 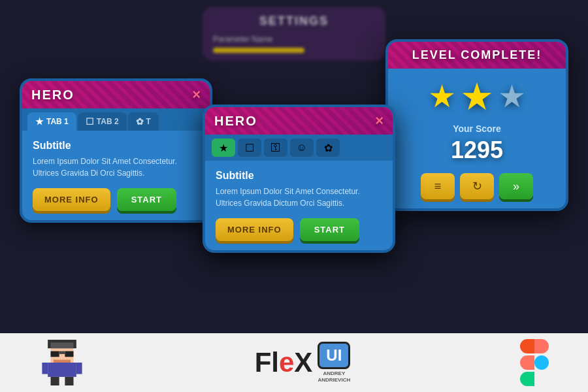 What do you see at coordinates (275, 363) in the screenshot?
I see `flex-l-letter: l` at bounding box center [275, 363].